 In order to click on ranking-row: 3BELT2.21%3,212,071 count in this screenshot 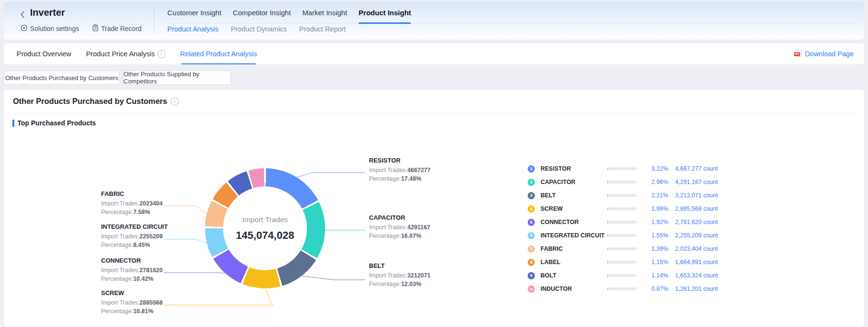, I will do `click(623, 195)`.